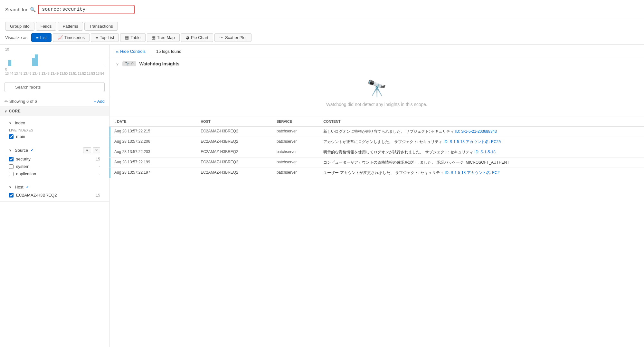 Image resolution: width=644 pixels, height=347 pixels. I want to click on date-col-header: ↓DATE, so click(154, 122).